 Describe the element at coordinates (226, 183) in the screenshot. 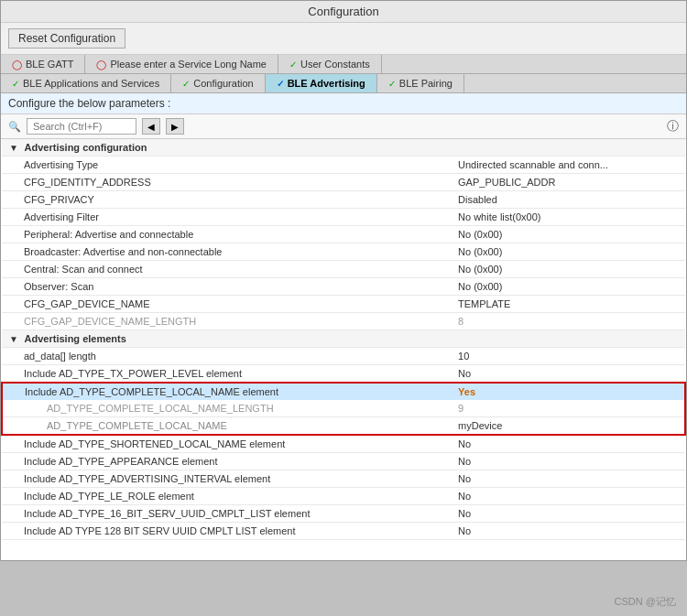

I see `param-name-cfg-identity: CFG_IDENTITY_ADDRESS` at that location.